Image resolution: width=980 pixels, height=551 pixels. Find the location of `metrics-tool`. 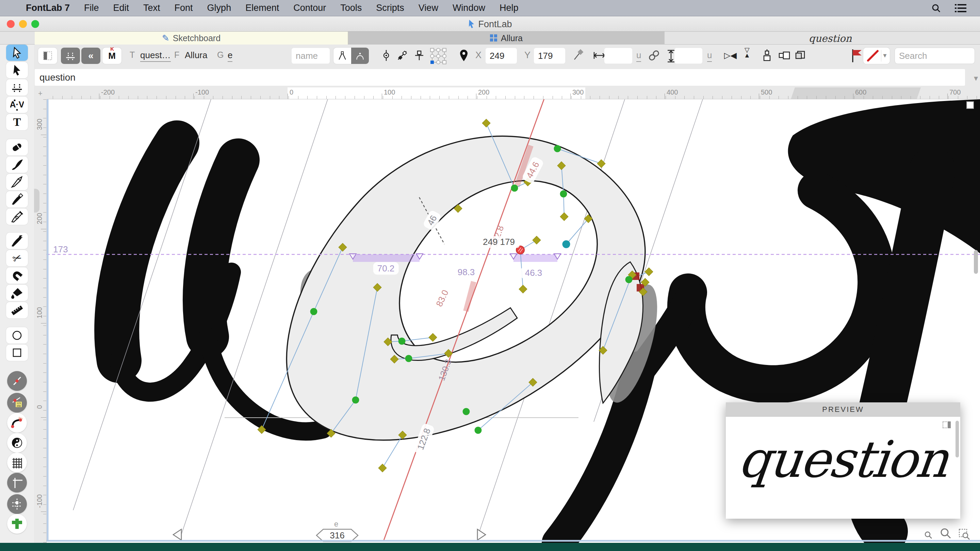

metrics-tool is located at coordinates (17, 87).